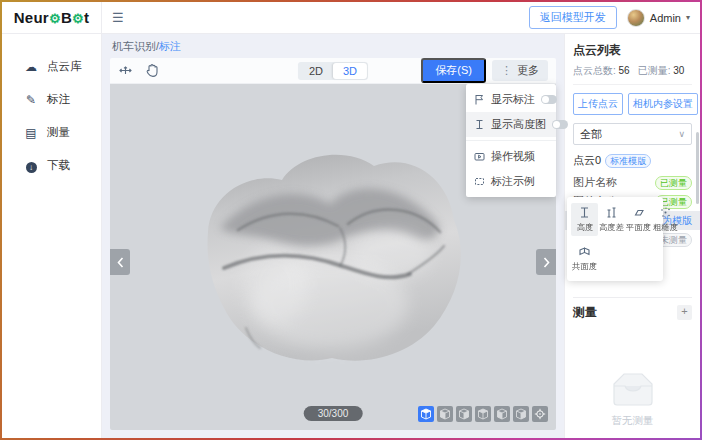  I want to click on add-measure-button: +, so click(684, 312).